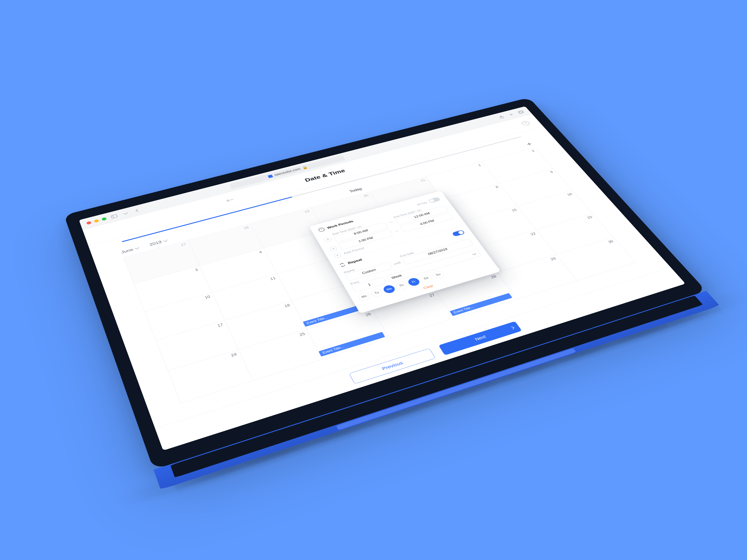  What do you see at coordinates (321, 230) in the screenshot?
I see `clock-icon` at bounding box center [321, 230].